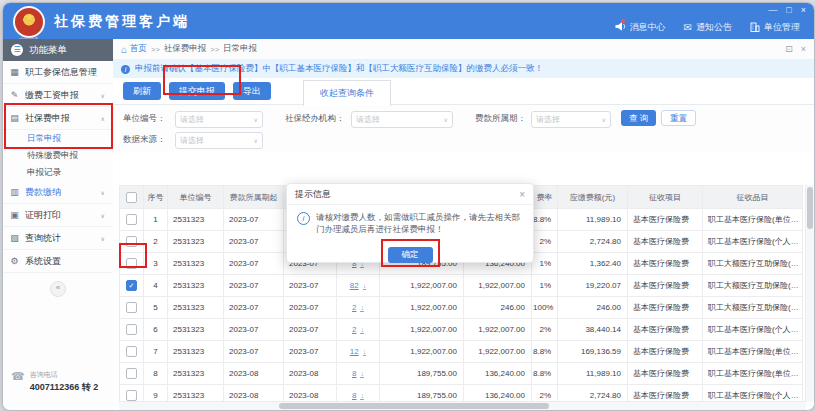 Image resolution: width=815 pixels, height=411 pixels. What do you see at coordinates (14, 261) in the screenshot?
I see `gear-icon: ⚙` at bounding box center [14, 261].